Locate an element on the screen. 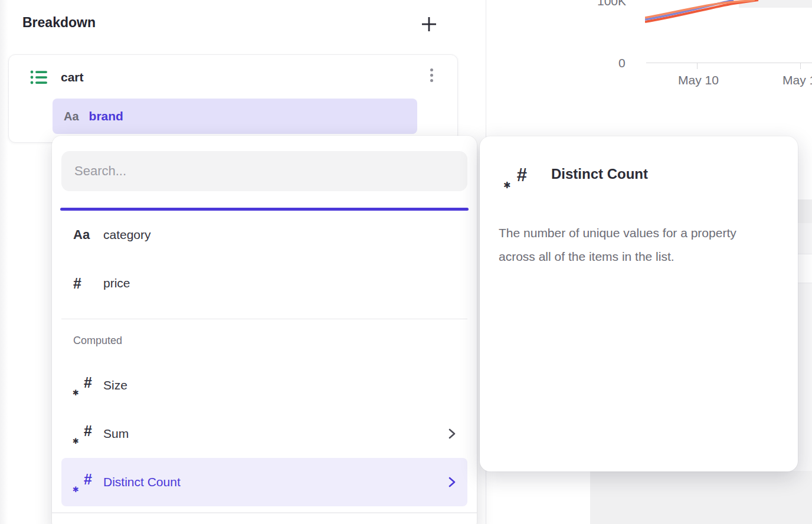 The image size is (812, 524). breakdown-group-row: cart is located at coordinates (240, 77).